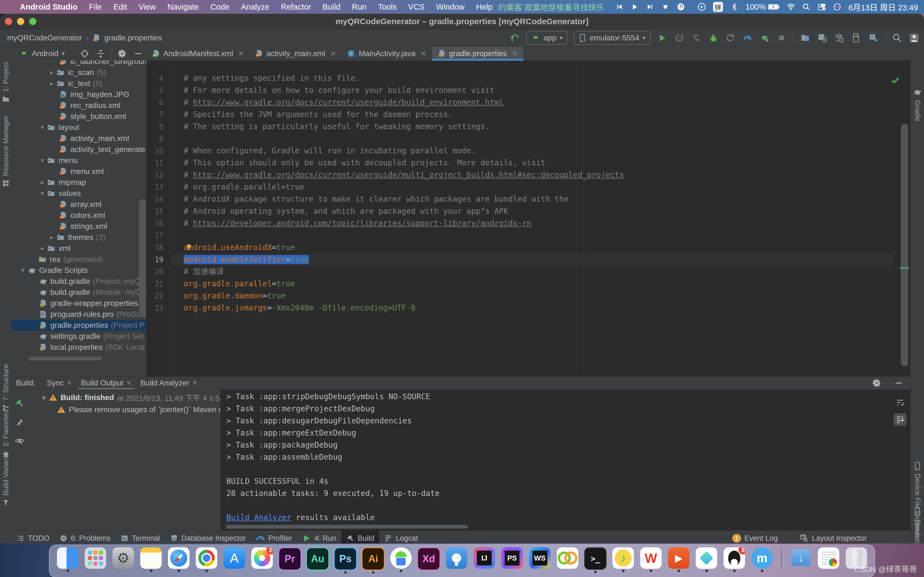  What do you see at coordinates (131, 398) in the screenshot?
I see `build-tree-row: ▾Build: finishedat 2021/6/13, 11:49 下午 4…` at bounding box center [131, 398].